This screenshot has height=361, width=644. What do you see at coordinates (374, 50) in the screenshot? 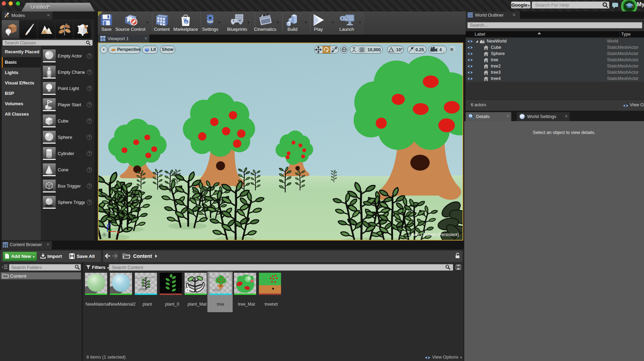
I see `svg-text: 10,000` at bounding box center [374, 50].